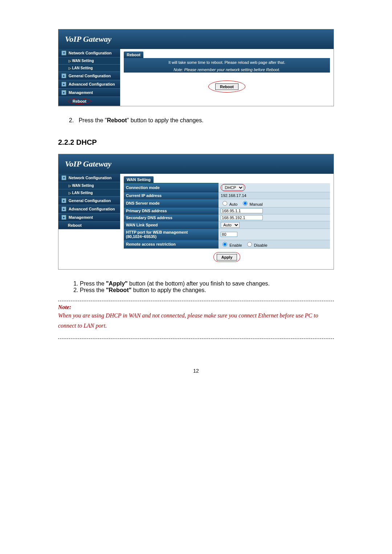 The image size is (392, 554). I want to click on dns-auto-radio: Auto, so click(229, 204).